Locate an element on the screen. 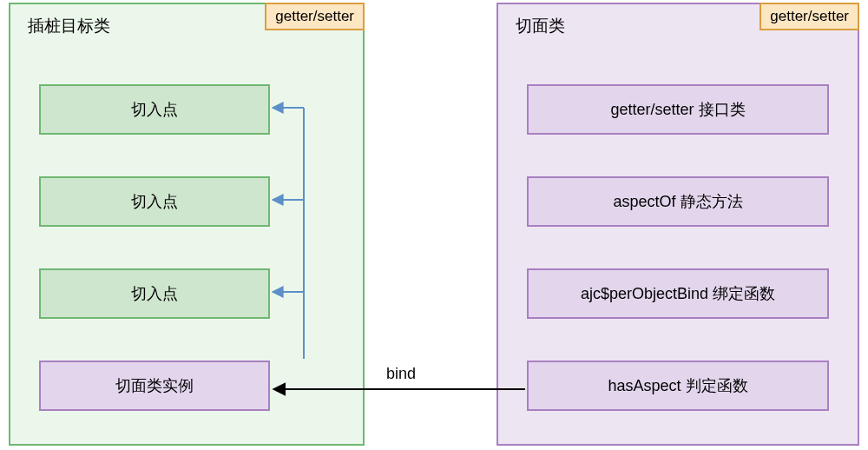  getter-setter-badge-right: getter/setter is located at coordinates (809, 17).